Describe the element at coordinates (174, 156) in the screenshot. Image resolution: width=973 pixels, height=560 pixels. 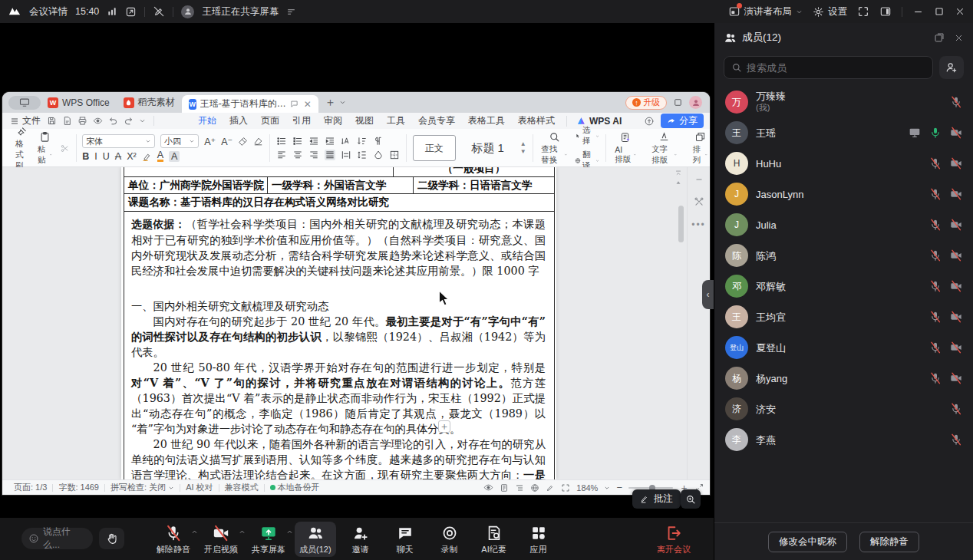
I see `char-shading-button: A` at that location.